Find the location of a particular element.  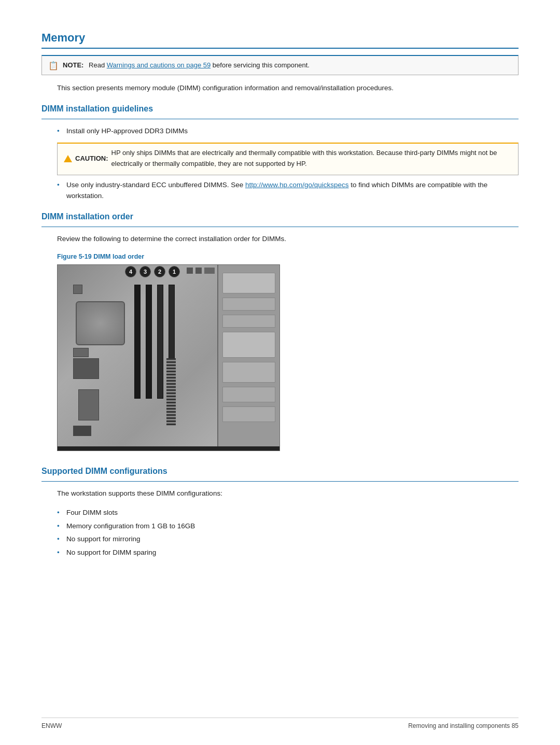

dimm-guidelines-bullets: Install only HP-approved DDR3 DIMMs is located at coordinates (288, 131).